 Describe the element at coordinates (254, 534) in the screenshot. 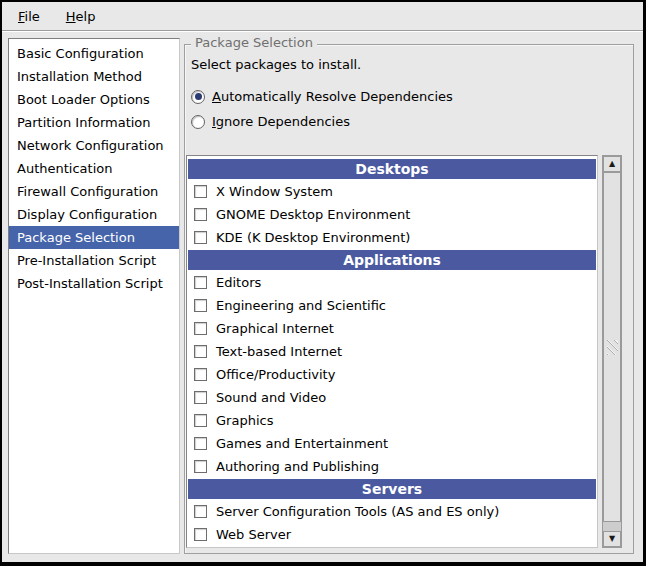

I see `package-label: Web Server` at that location.